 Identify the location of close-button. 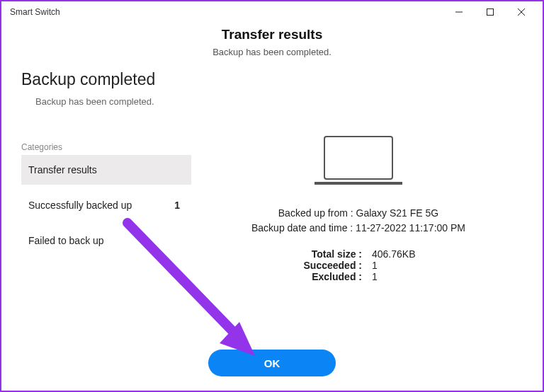
(521, 12).